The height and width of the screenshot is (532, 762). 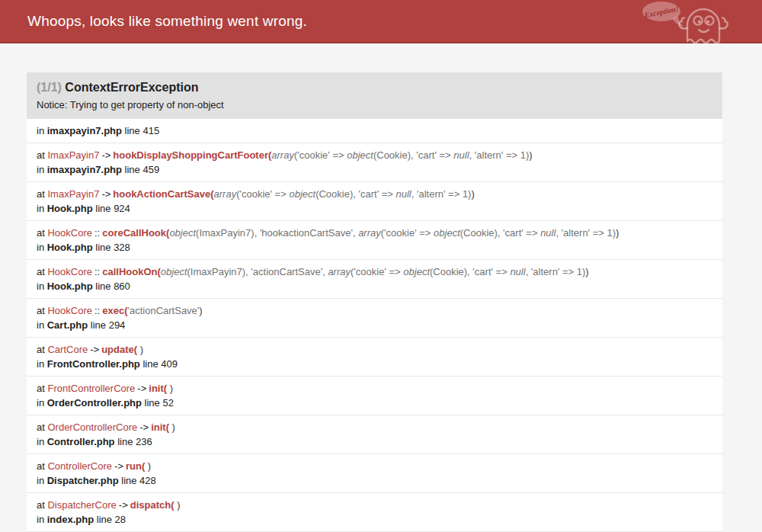 I want to click on trace-call: at HookCore::callHookOn(object(ImaxPayin…, so click(x=375, y=271).